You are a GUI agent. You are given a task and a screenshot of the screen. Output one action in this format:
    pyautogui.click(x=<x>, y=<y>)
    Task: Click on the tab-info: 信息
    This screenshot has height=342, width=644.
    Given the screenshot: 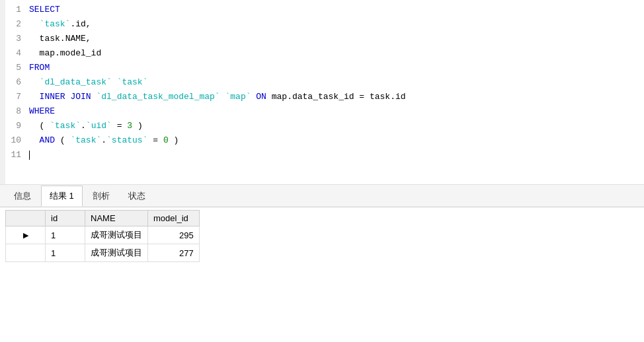 What is the action you would take?
    pyautogui.click(x=22, y=196)
    